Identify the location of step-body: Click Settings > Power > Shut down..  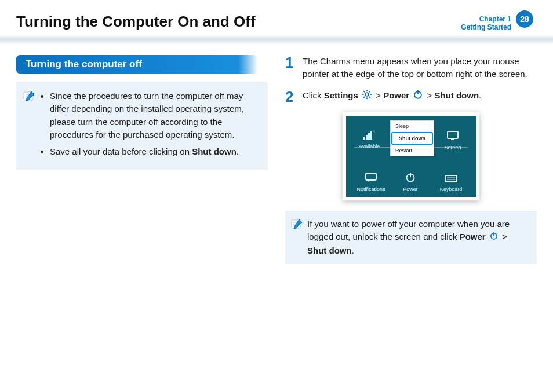
(420, 97).